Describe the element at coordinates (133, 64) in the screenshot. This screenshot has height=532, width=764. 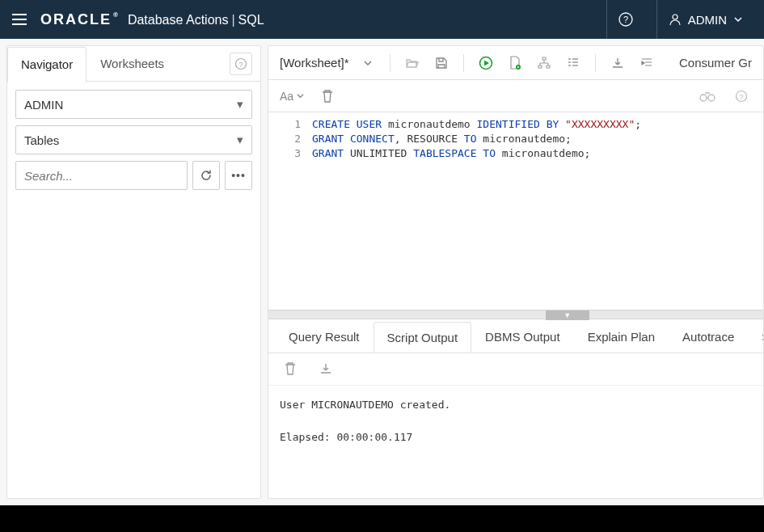
I see `tab-worksheets: Worksheets` at that location.